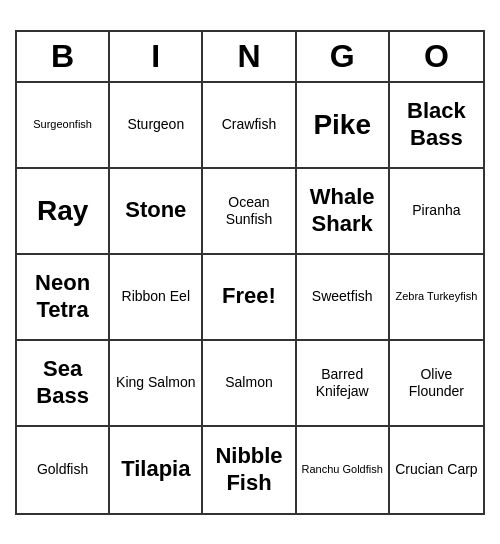  What do you see at coordinates (64, 470) in the screenshot?
I see `bingo-cell: Goldfish` at bounding box center [64, 470].